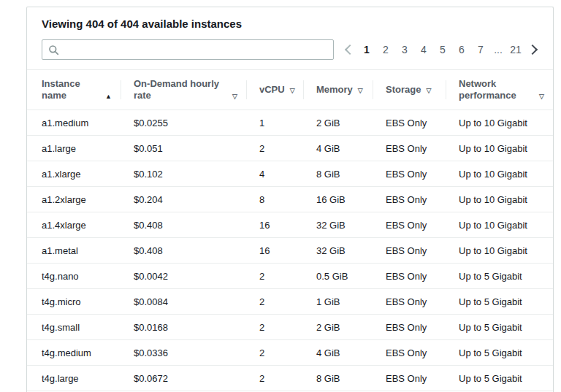  I want to click on pagination-page-5: 5, so click(443, 50).